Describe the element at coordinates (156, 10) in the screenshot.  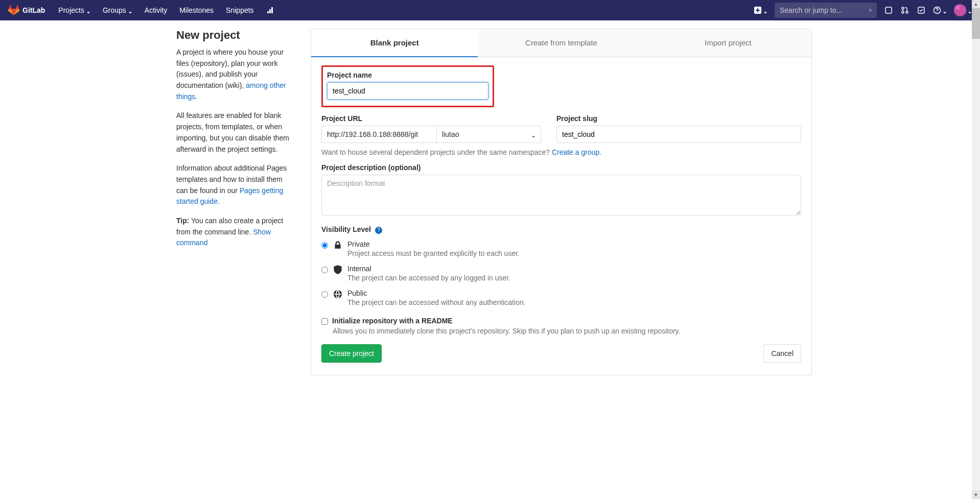
I see `nav-activity: Activity` at that location.